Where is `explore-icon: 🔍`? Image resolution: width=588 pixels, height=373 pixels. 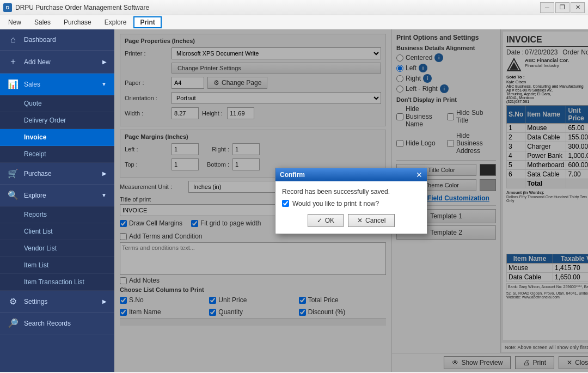
explore-icon: 🔍 is located at coordinates (13, 195).